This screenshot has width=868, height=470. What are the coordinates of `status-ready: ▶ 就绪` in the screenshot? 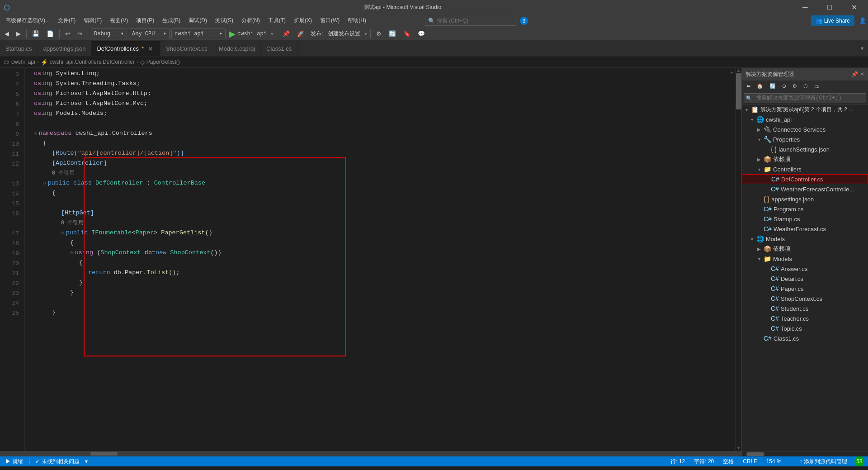 It's located at (14, 461).